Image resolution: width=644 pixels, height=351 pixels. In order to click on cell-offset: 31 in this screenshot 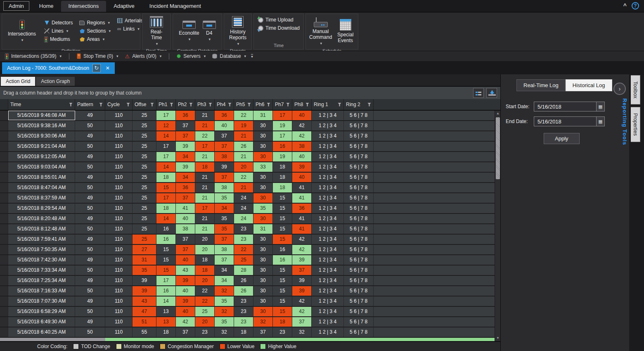, I will do `click(144, 260)`.